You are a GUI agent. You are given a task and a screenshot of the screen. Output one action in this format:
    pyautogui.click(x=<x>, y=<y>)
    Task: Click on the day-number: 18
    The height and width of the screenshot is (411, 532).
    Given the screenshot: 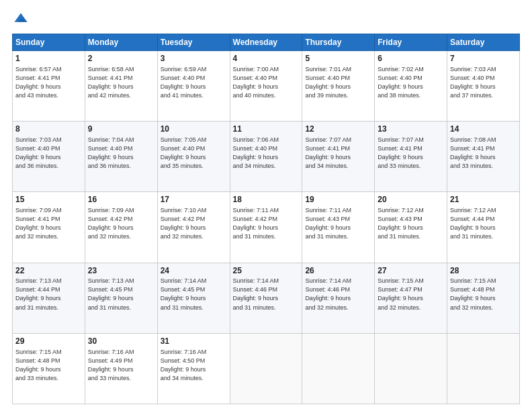 What is the action you would take?
    pyautogui.click(x=266, y=200)
    